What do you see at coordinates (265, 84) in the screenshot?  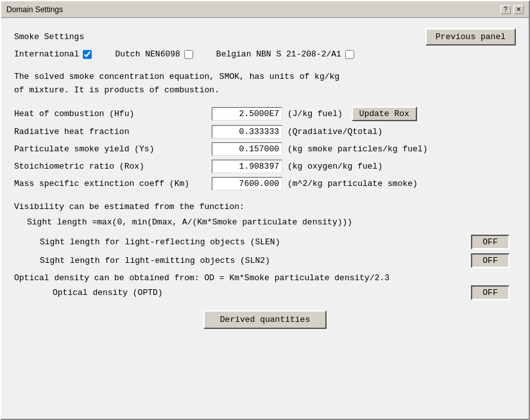 I see `description-block: The solved smoke concentration equation,…` at bounding box center [265, 84].